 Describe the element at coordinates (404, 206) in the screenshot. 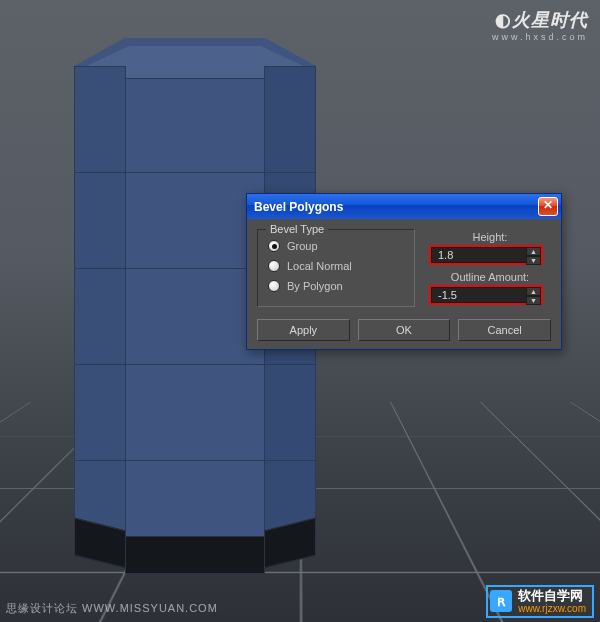

I see `dialog-titlebar: Bevel Polygons ✕` at that location.